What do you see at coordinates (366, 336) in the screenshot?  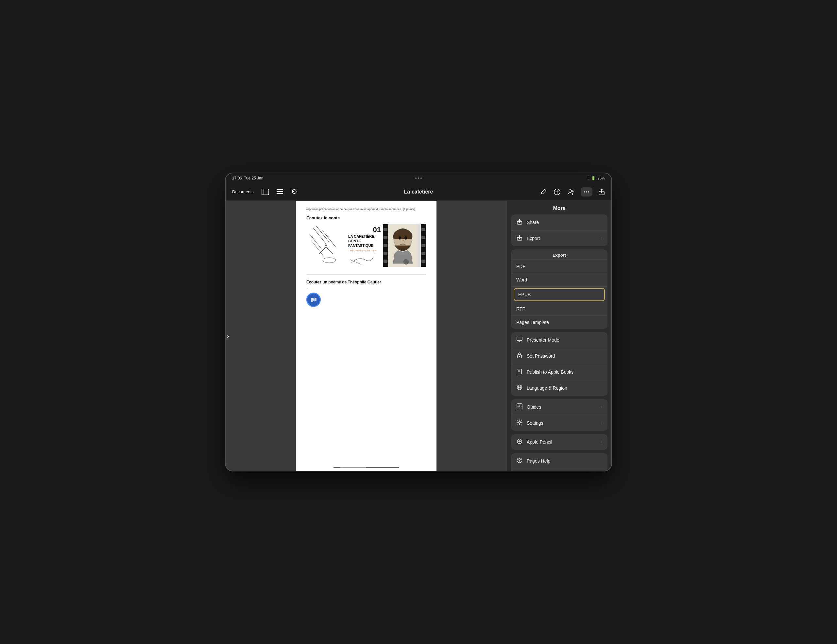 I see `document-area: › réponses précédentes et de ce que vous…` at bounding box center [366, 336].